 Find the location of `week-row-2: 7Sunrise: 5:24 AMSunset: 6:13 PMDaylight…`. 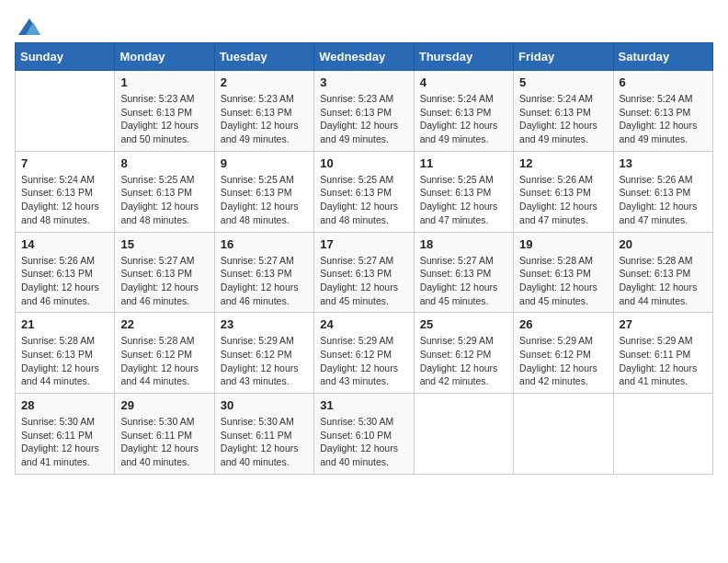

week-row-2: 7Sunrise: 5:24 AMSunset: 6:13 PMDaylight… is located at coordinates (364, 191).